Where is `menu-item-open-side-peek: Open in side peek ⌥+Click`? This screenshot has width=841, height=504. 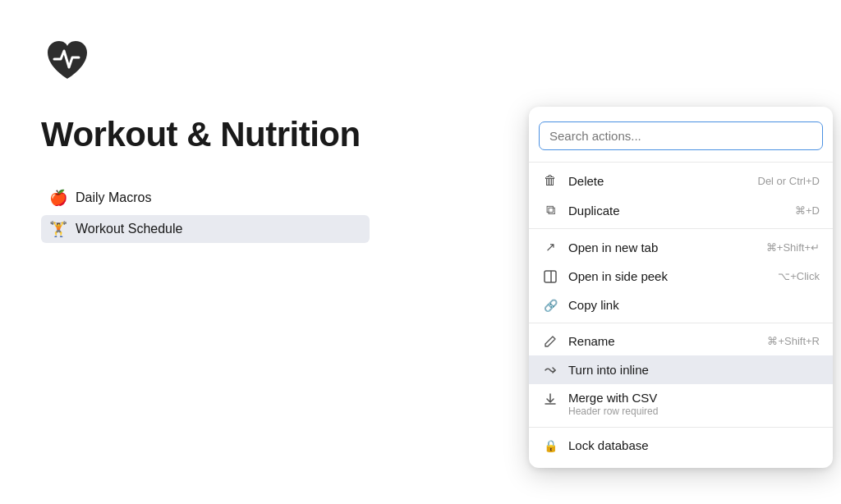
menu-item-open-side-peek: Open in side peek ⌥+Click is located at coordinates (681, 276).